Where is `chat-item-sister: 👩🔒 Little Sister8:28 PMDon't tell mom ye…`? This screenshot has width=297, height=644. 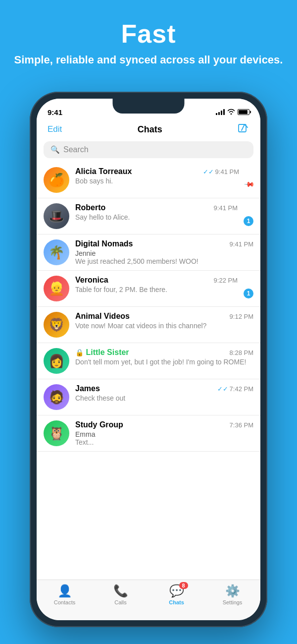 chat-item-sister: 👩🔒 Little Sister8:28 PMDon't tell mom ye… is located at coordinates (148, 361).